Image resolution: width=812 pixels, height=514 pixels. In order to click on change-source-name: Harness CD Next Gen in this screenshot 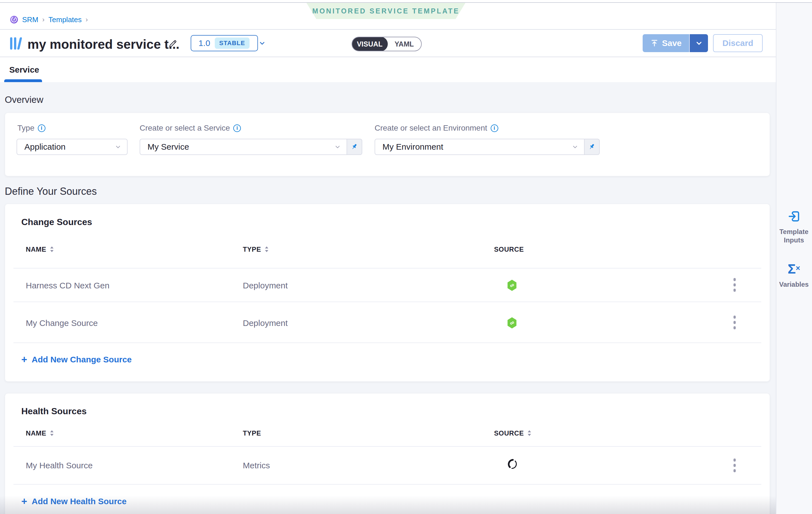, I will do `click(67, 285)`.